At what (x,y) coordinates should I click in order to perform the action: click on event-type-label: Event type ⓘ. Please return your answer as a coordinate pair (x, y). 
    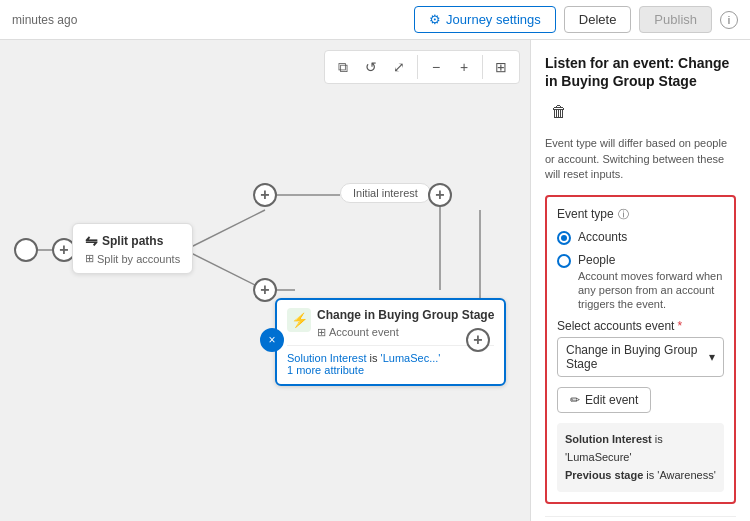
    Looking at the image, I should click on (640, 214).